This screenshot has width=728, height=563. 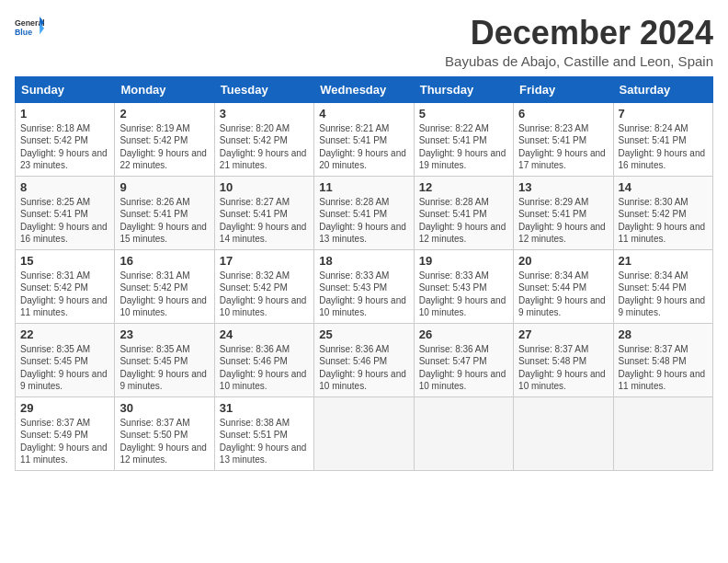 What do you see at coordinates (164, 114) in the screenshot?
I see `day-number: 2` at bounding box center [164, 114].